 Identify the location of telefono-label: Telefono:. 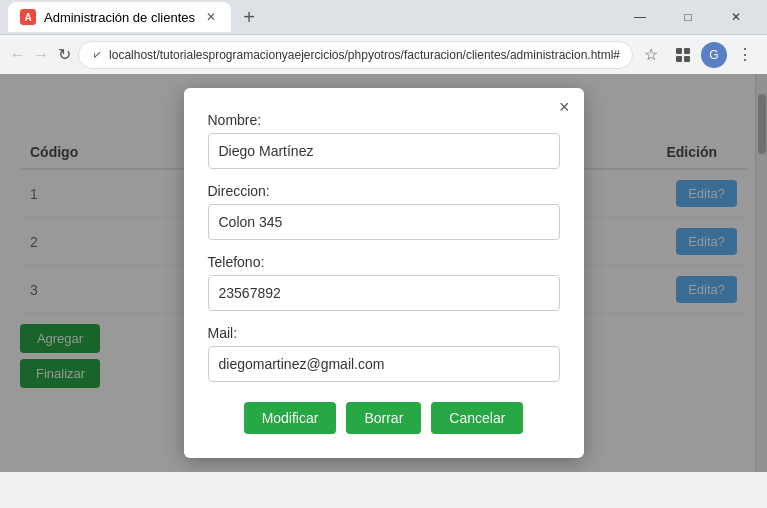
(384, 262).